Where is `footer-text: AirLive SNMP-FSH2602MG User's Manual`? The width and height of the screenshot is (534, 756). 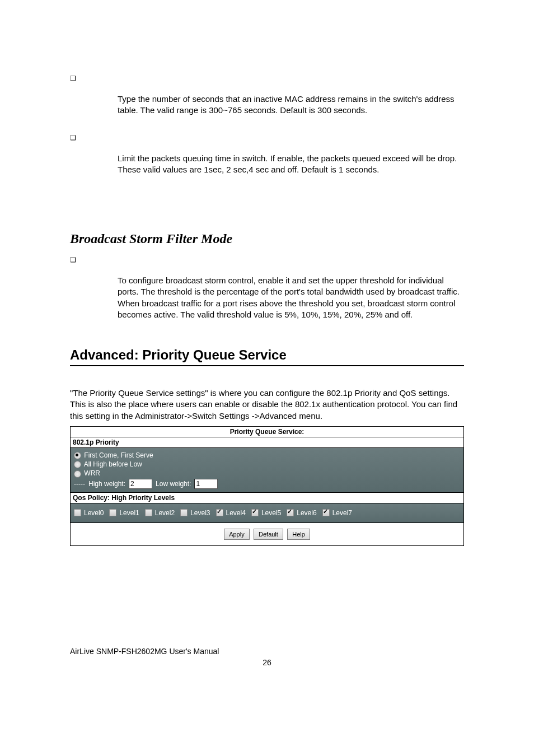 footer-text: AirLive SNMP-FSH2602MG User's Manual is located at coordinates (267, 651).